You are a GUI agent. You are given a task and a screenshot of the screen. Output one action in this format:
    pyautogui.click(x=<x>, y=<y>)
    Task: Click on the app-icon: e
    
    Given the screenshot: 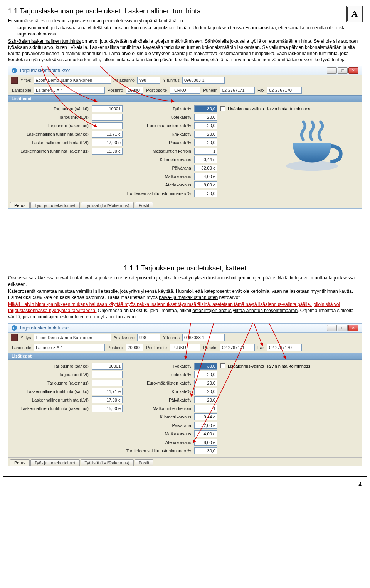 What is the action you would take?
    pyautogui.click(x=14, y=328)
    